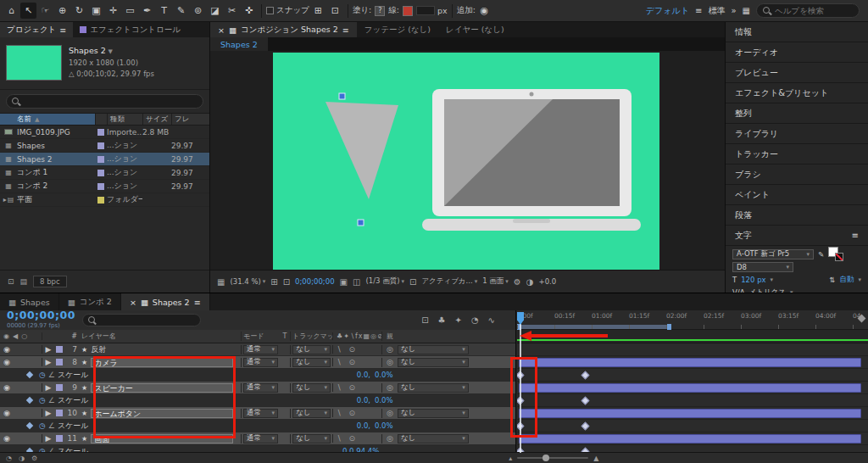 The image size is (868, 463). Describe the element at coordinates (50, 282) in the screenshot. I see `bit-depth-button: 8 bpc` at that location.